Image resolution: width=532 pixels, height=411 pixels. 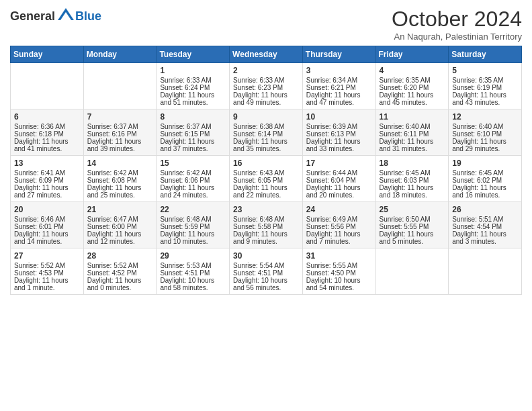 What do you see at coordinates (412, 71) in the screenshot?
I see `day-number: 4` at bounding box center [412, 71].